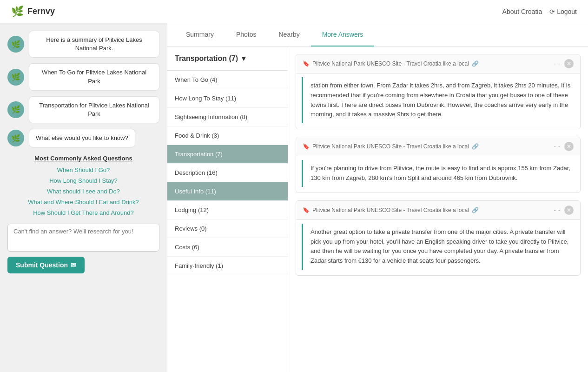 The height and width of the screenshot is (372, 588). Describe the element at coordinates (306, 210) in the screenshot. I see `bookmark-icon-3: 🔖` at that location.